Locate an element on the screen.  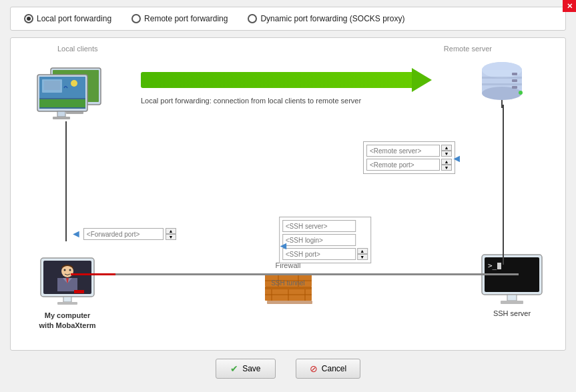
forwarded-port-group: ◄ ▲ ▼ is located at coordinates (123, 234).